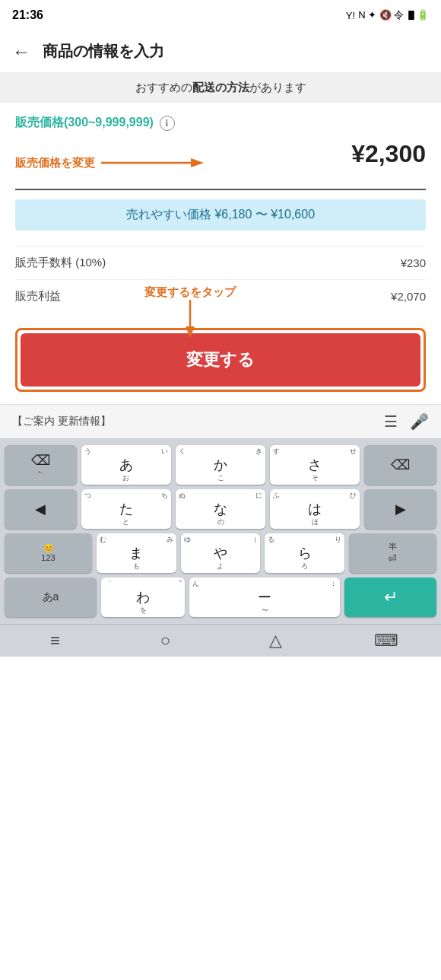  Describe the element at coordinates (190, 312) in the screenshot. I see `change-tap-annotation: 変更するをタップ` at that location.